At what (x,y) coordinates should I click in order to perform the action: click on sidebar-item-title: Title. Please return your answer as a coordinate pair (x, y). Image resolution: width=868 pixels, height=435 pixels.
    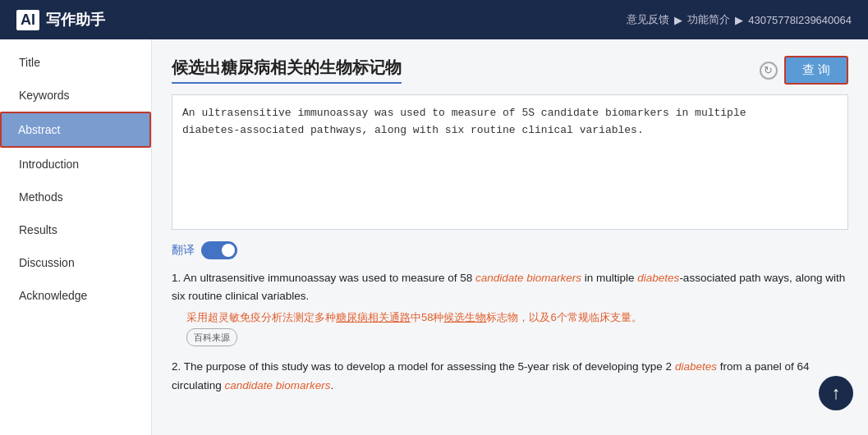
    Looking at the image, I should click on (76, 62).